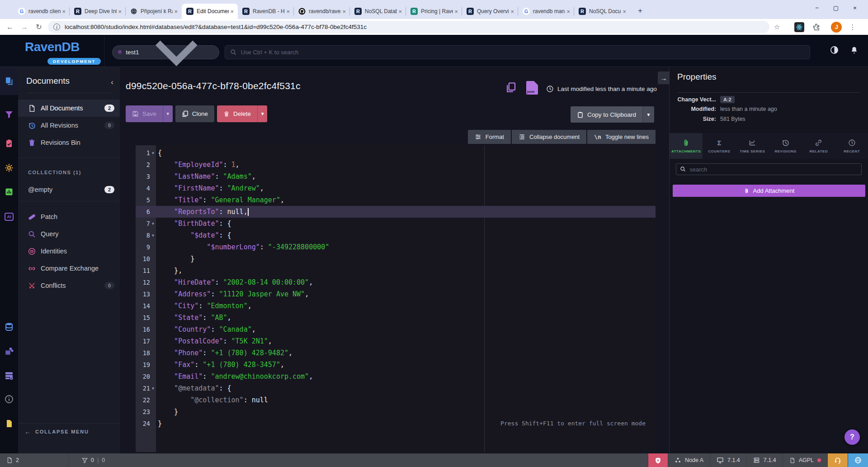 Image resolution: width=868 pixels, height=467 pixels. I want to click on rail-docs-link-icon, so click(9, 424).